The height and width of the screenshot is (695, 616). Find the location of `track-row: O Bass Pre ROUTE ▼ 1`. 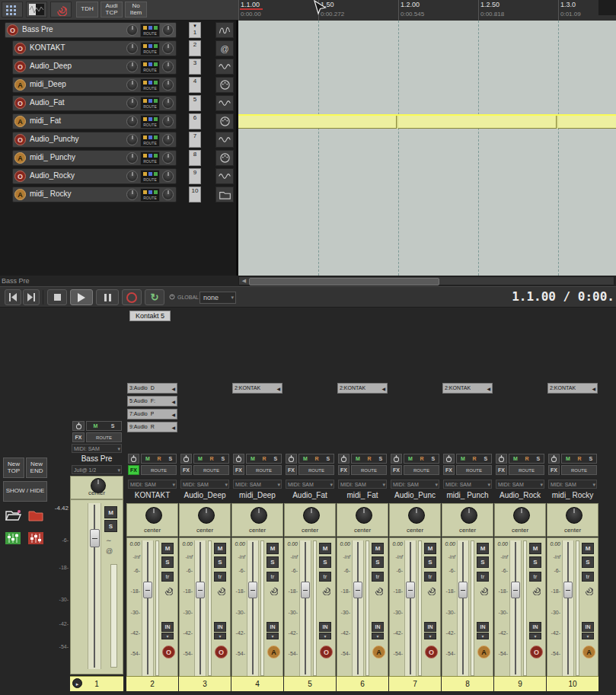

track-row: O Bass Pre ROUTE ▼ 1 is located at coordinates (118, 31).